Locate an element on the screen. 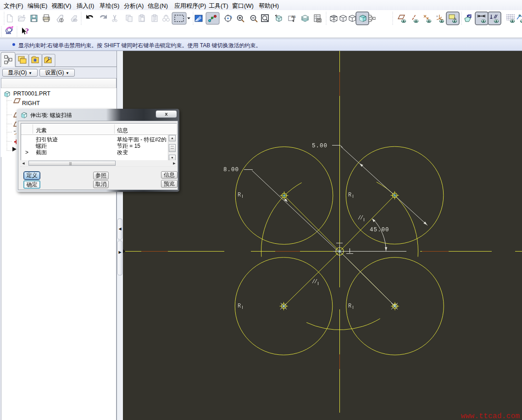 This screenshot has width=522, height=420. svg-text: PRT0001.PRT is located at coordinates (32, 94).